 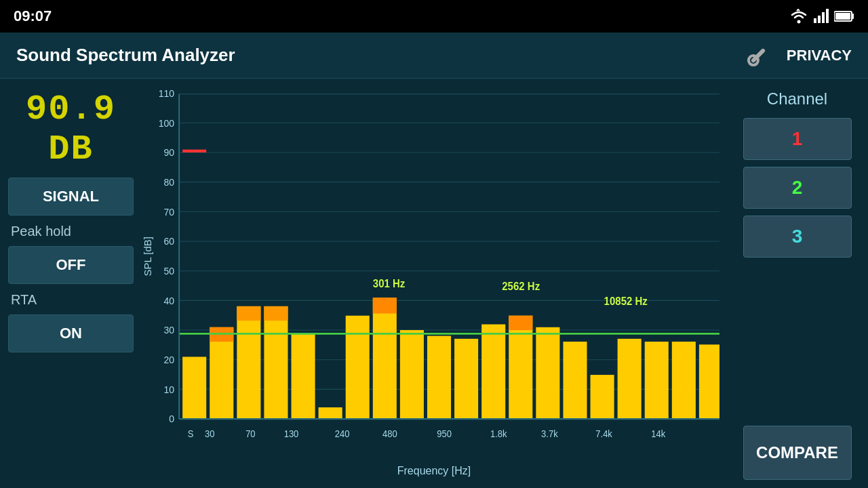 What do you see at coordinates (71, 230) in the screenshot?
I see `peak-hold-label: Peak hold` at bounding box center [71, 230].